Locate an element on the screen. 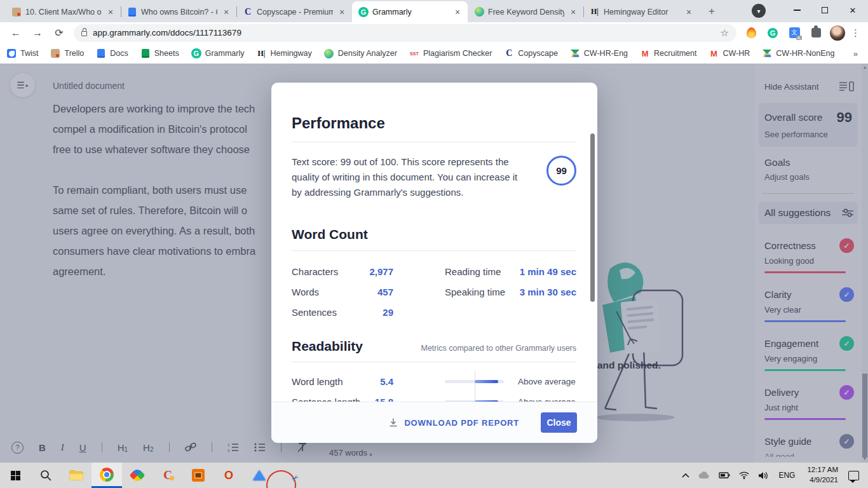 The width and height of the screenshot is (868, 488). grammarly-extension-icon: G is located at coordinates (773, 33).